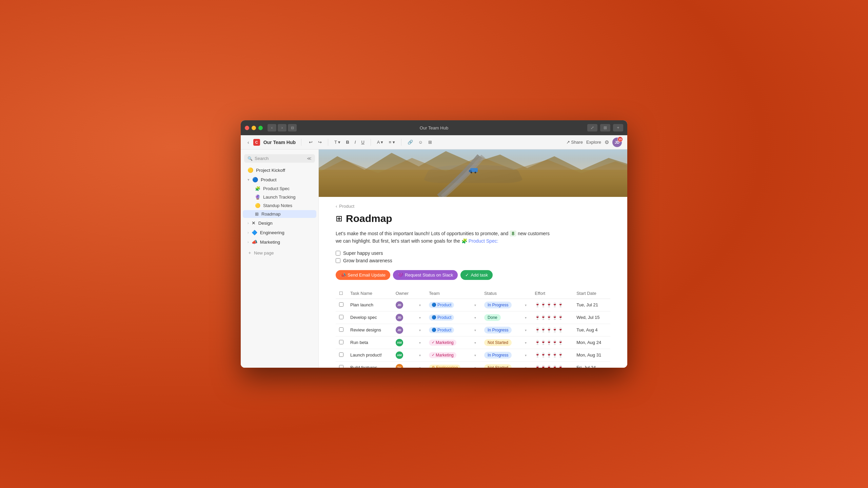  Describe the element at coordinates (279, 159) in the screenshot. I see `search-bar: 🔍 Search ≪` at that location.